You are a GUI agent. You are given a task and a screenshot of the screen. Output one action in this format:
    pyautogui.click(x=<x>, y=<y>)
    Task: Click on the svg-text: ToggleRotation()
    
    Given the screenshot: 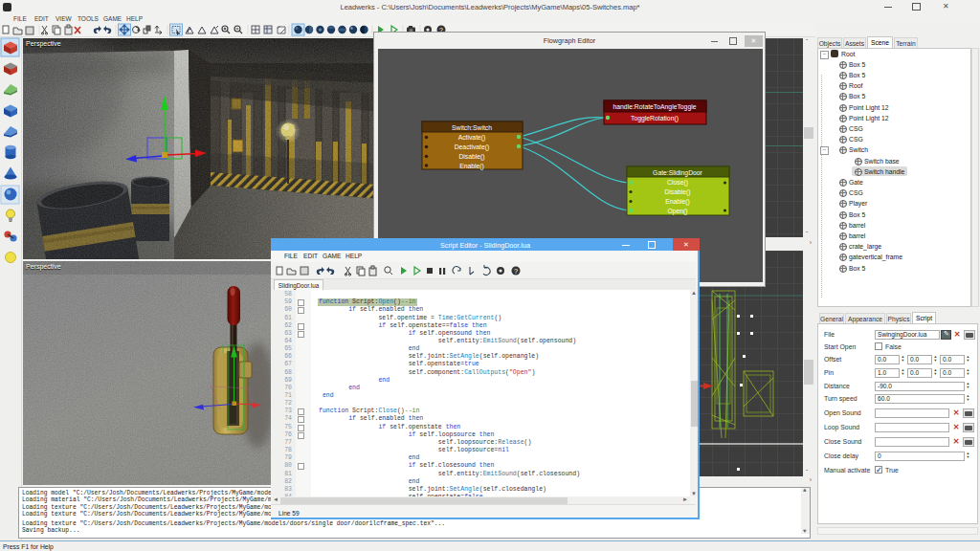 What is the action you would take?
    pyautogui.click(x=655, y=119)
    